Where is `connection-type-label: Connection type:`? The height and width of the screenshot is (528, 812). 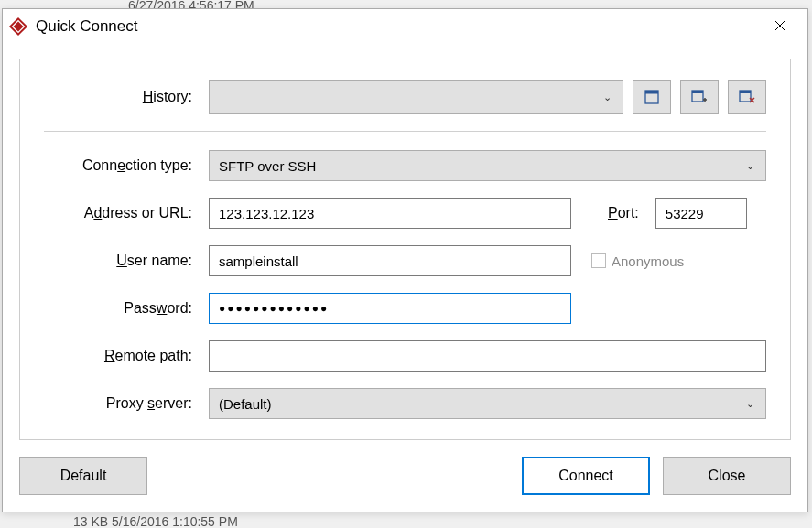
connection-type-label: Connection type: is located at coordinates (126, 166).